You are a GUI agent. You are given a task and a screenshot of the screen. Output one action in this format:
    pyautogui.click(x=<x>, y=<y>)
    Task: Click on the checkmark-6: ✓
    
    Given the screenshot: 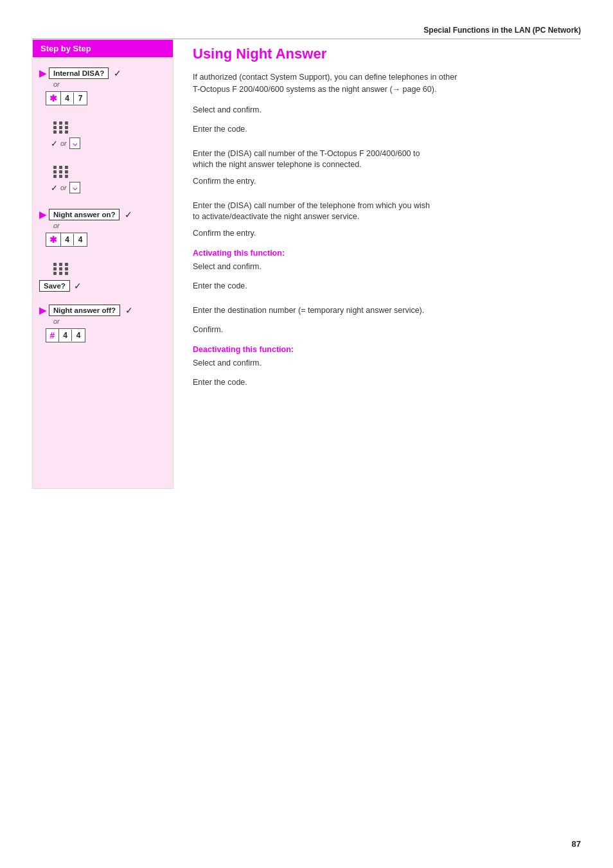 What is the action you would take?
    pyautogui.click(x=129, y=310)
    